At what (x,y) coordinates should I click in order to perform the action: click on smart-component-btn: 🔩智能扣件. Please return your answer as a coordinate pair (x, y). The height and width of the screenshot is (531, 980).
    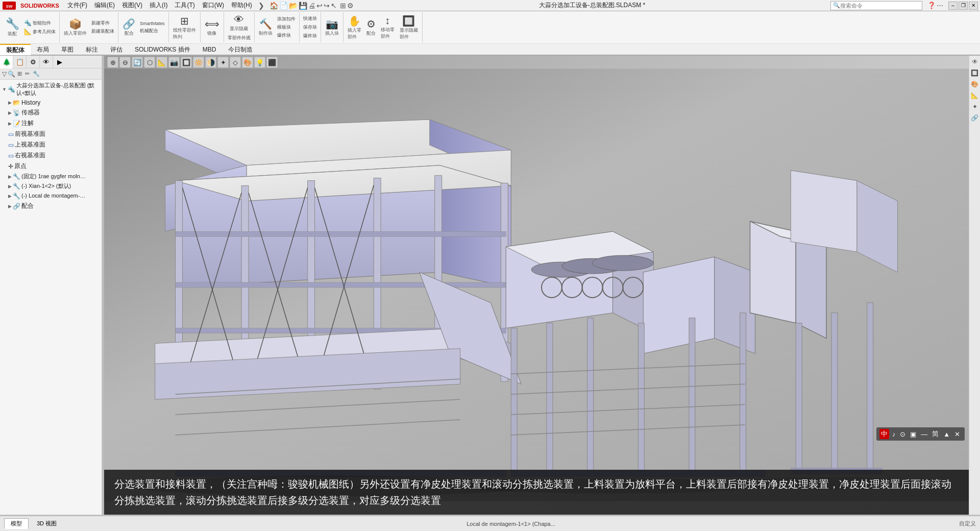
    Looking at the image, I should click on (40, 23).